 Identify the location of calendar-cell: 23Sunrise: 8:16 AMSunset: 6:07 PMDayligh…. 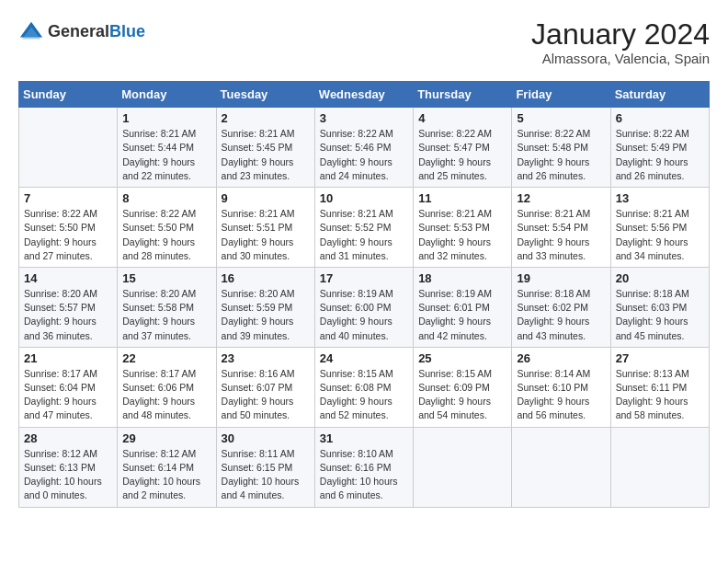
(265, 386).